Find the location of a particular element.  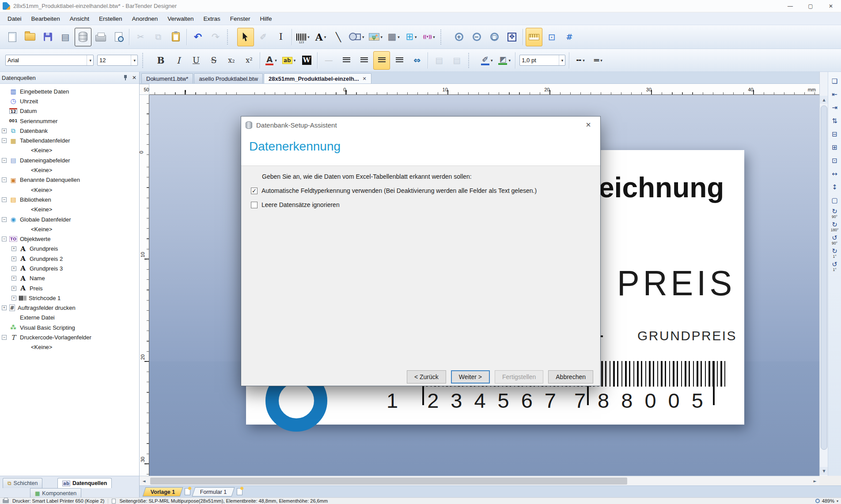

rotate-180-button: ↻ 180° is located at coordinates (835, 227).